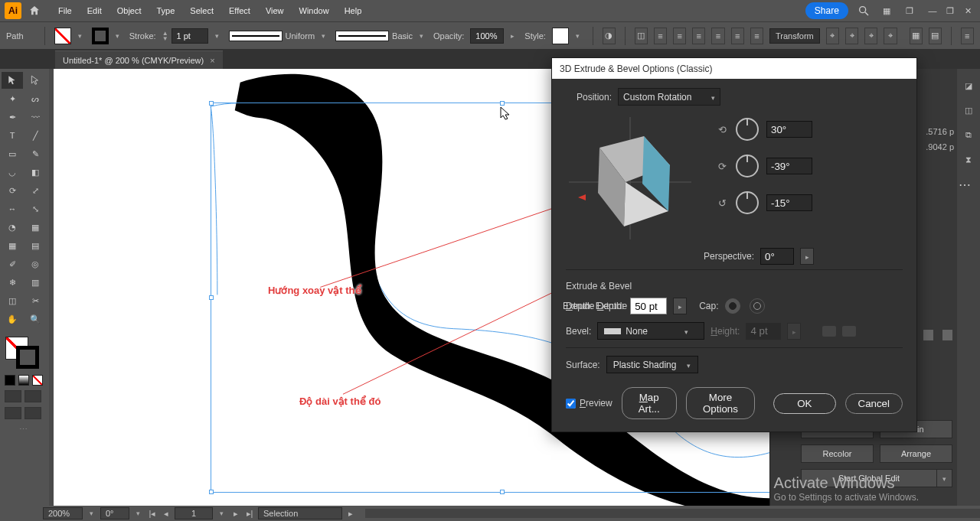 This screenshot has height=521, width=980. What do you see at coordinates (789, 166) in the screenshot?
I see `y-rotation-input` at bounding box center [789, 166].